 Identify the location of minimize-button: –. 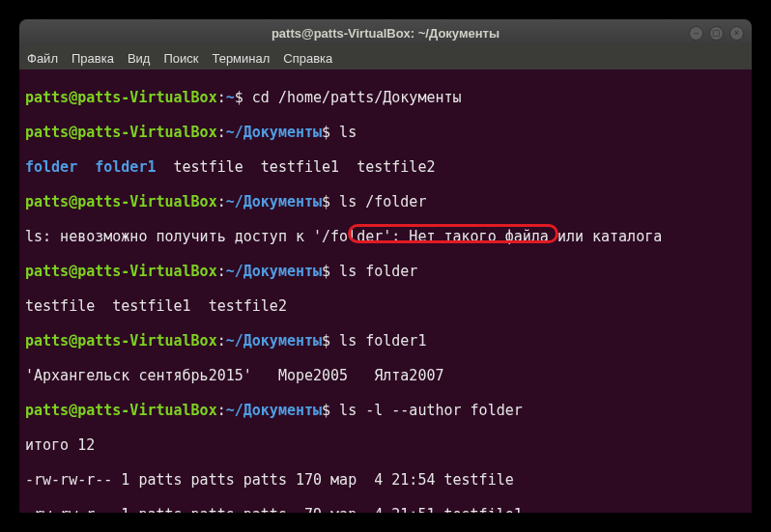
(696, 33).